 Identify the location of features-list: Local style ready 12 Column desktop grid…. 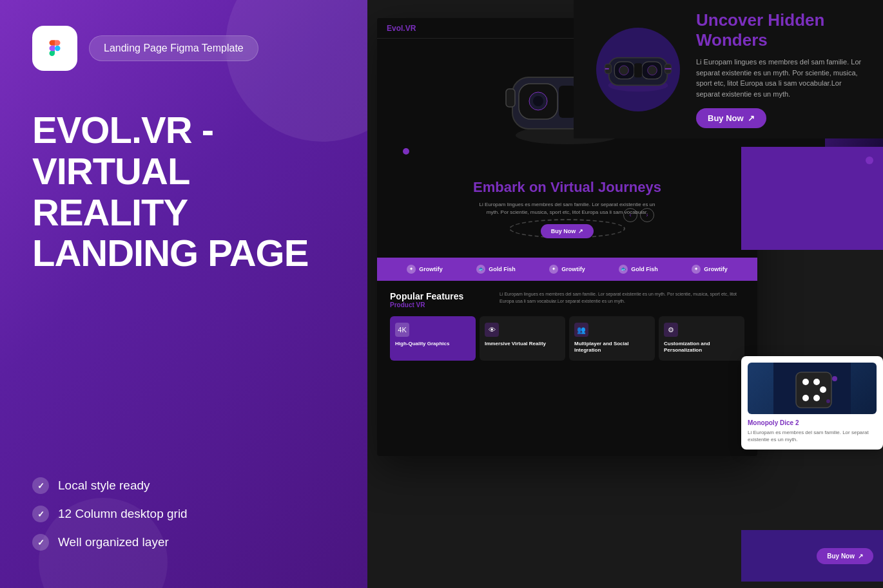
(184, 520).